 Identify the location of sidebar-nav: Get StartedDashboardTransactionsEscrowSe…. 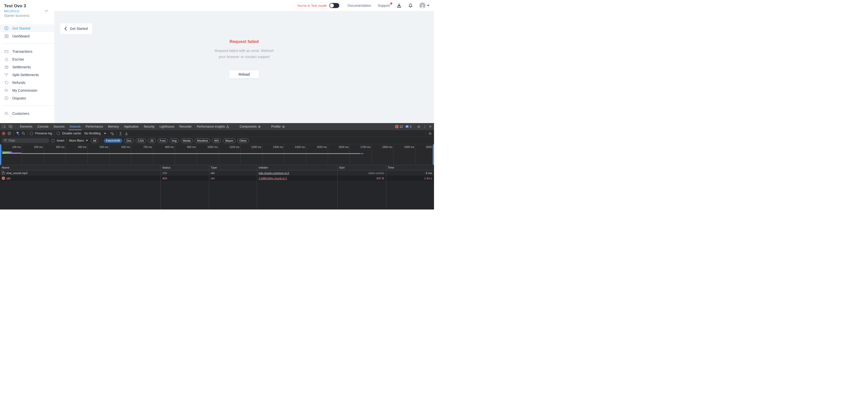
(27, 71).